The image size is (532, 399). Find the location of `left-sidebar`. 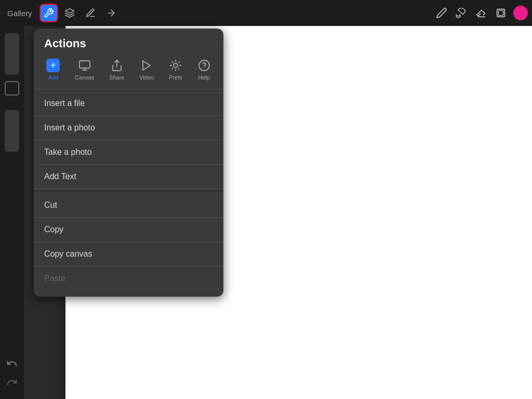

left-sidebar is located at coordinates (12, 212).